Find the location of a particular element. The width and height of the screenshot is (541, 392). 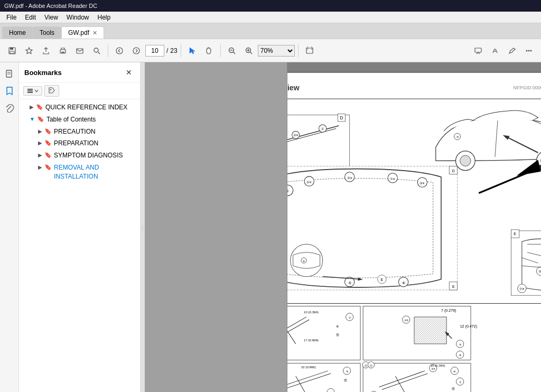

close-bookmarks-button: ✕ is located at coordinates (129, 72).